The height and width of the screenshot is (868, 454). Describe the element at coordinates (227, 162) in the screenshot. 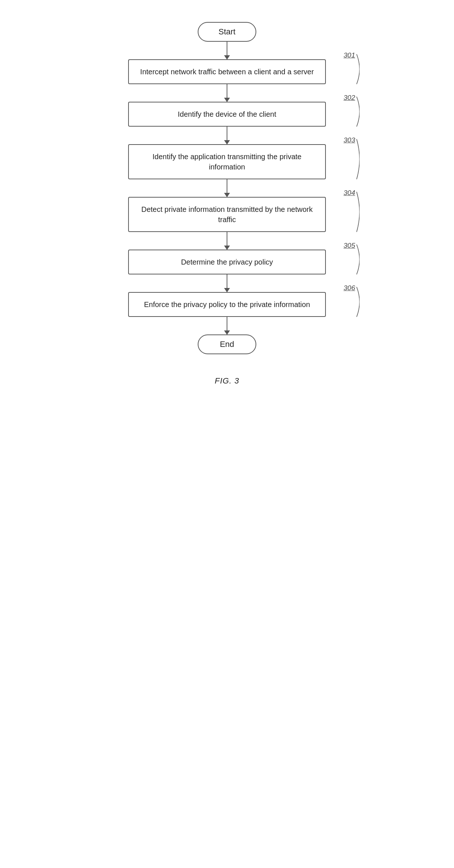

I see `step-303-container: Identify the application transmitting th…` at that location.